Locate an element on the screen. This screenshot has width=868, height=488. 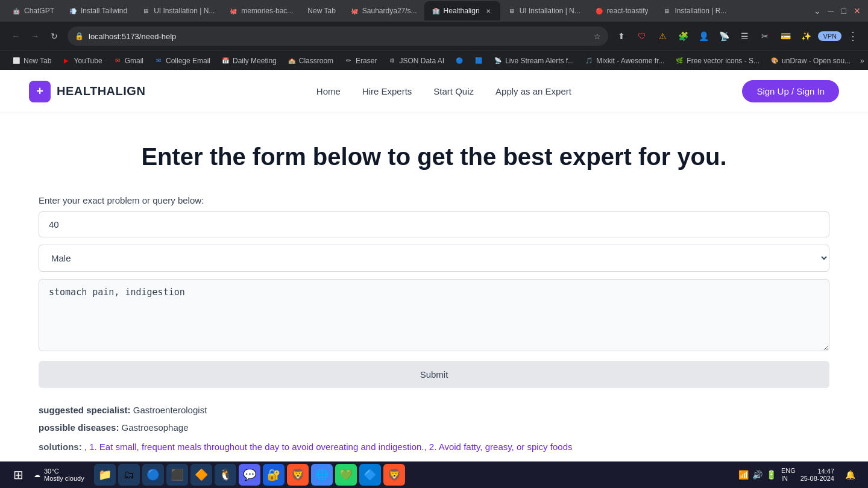
tab-ui-installation: 🖥 UI Installation | N... is located at coordinates (178, 11).